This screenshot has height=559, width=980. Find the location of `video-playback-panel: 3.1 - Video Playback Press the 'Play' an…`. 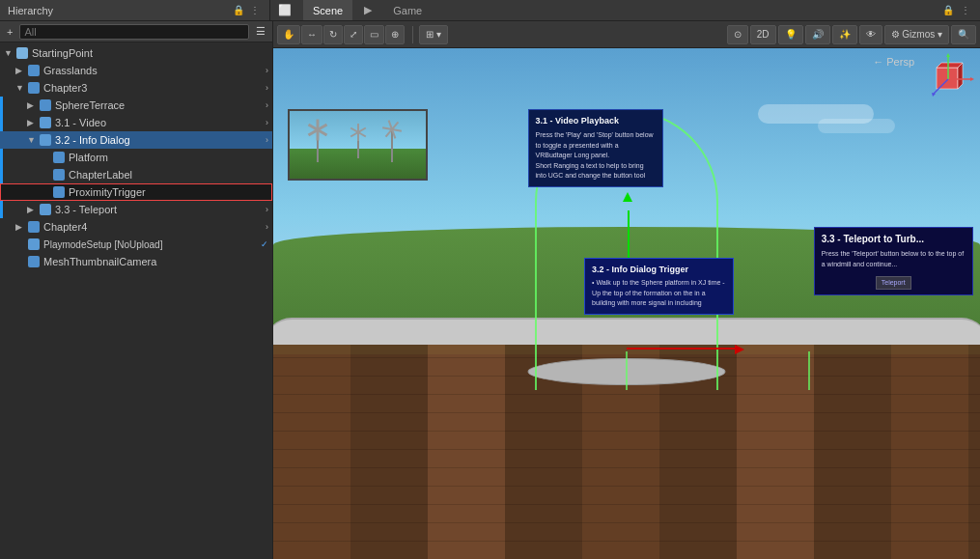

video-playback-panel: 3.1 - Video Playback Press the 'Play' an… is located at coordinates (596, 148).